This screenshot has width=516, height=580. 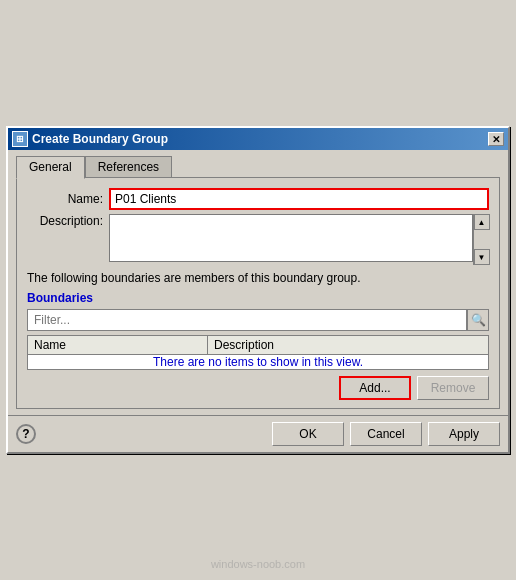 What do you see at coordinates (481, 240) in the screenshot?
I see `description-scrollbar: ▲ ▼` at bounding box center [481, 240].